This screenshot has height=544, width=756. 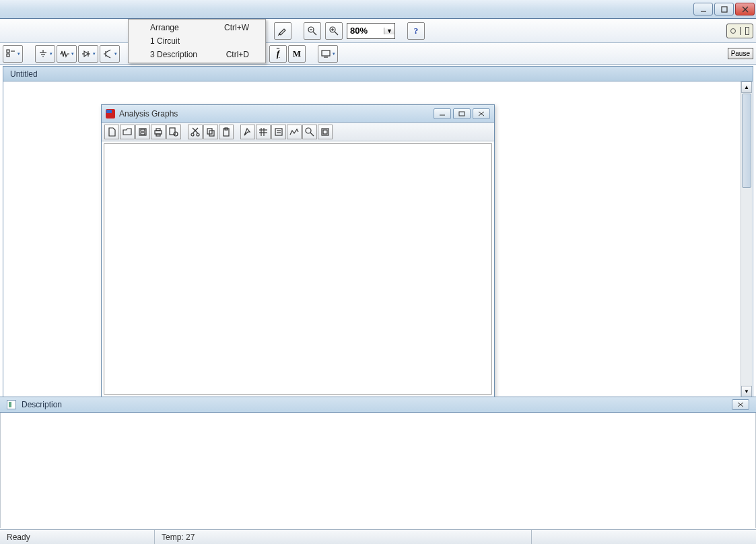 I want to click on description-title-text: Description, so click(x=42, y=405).